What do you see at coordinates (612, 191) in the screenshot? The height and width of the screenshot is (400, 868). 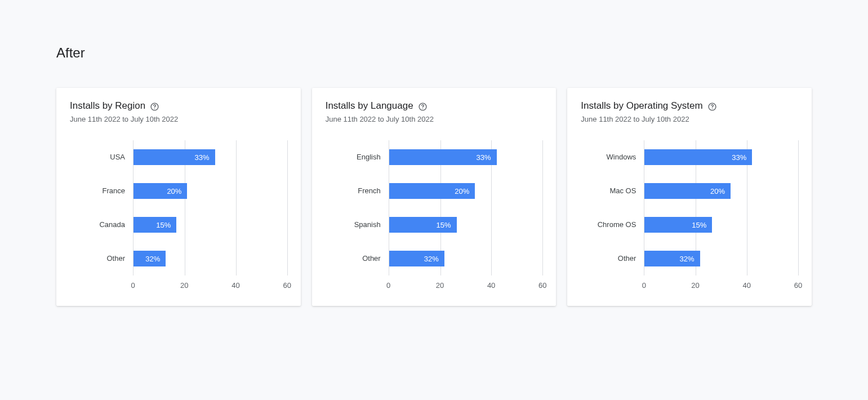 I see `y-label: Mac OS` at bounding box center [612, 191].